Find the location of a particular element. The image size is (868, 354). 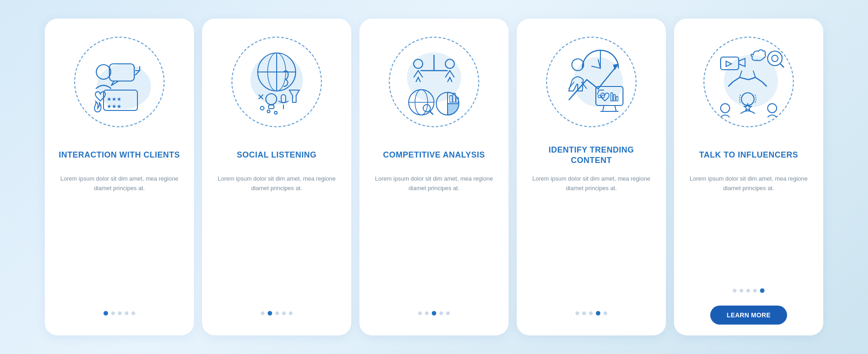

card-title-4: IDENTIFY TRENDING CONTENT is located at coordinates (591, 155).